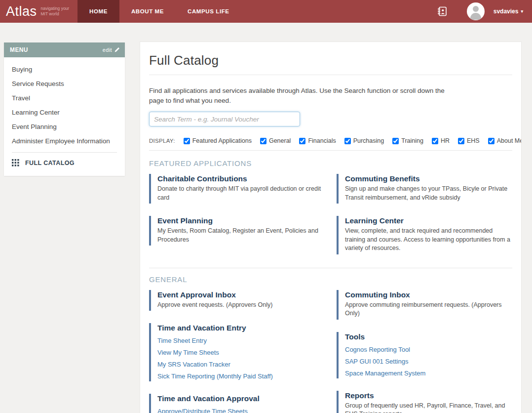 Image resolution: width=532 pixels, height=413 pixels. What do you see at coordinates (241, 353) in the screenshot?
I see `link-view-my-time-sheets: View My Time Sheets` at bounding box center [241, 353].